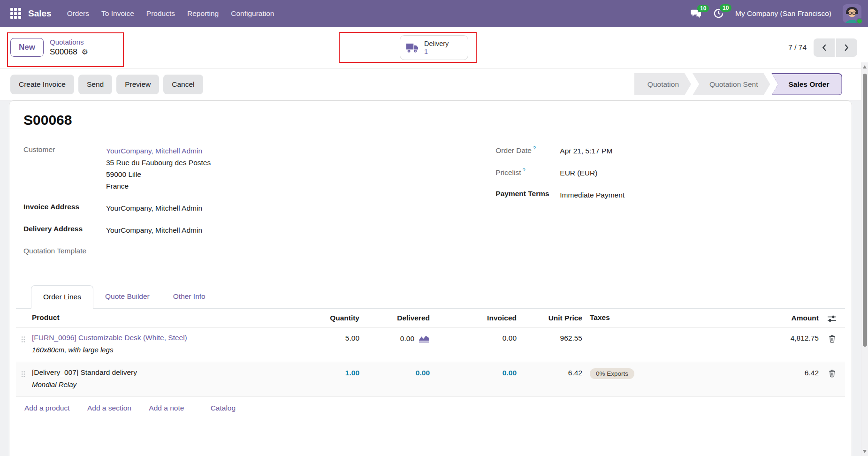 This screenshot has height=456, width=868. Describe the element at coordinates (798, 47) in the screenshot. I see `pager-value: 7 / 74` at that location.